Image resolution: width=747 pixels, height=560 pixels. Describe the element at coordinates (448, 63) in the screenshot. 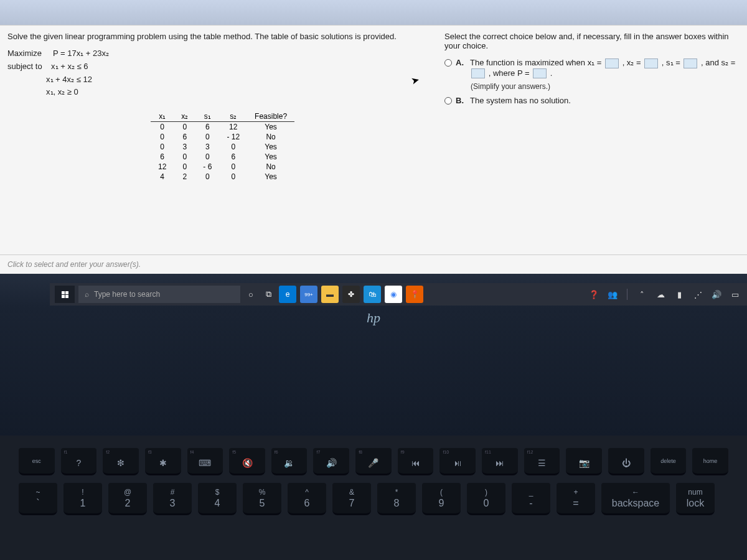

I see `radio-a` at that location.